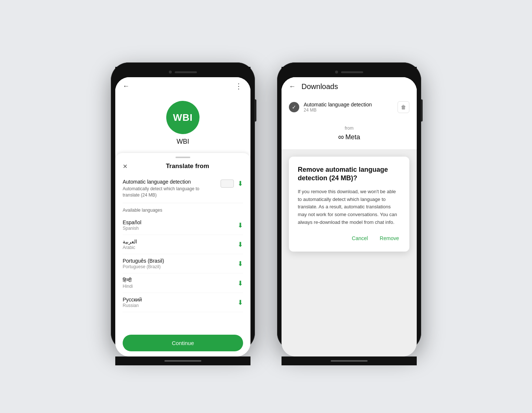  Describe the element at coordinates (180, 267) in the screenshot. I see `lang-subtitle: Portuguese (Brazil)` at that location.